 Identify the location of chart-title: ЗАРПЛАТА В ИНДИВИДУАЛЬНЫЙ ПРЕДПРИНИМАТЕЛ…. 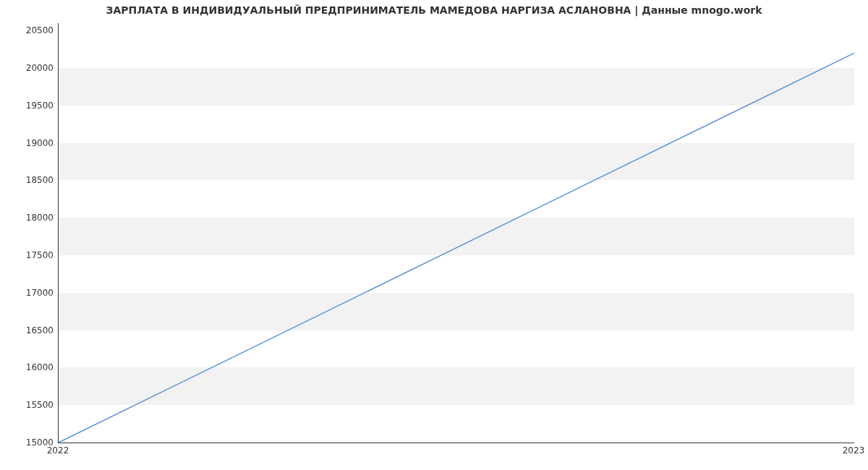
(434, 10).